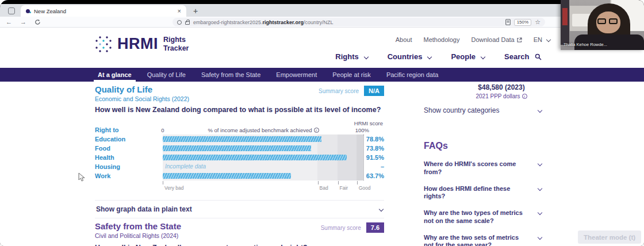 The width and height of the screenshot is (644, 246). I want to click on tab-overview-icon, so click(12, 11).